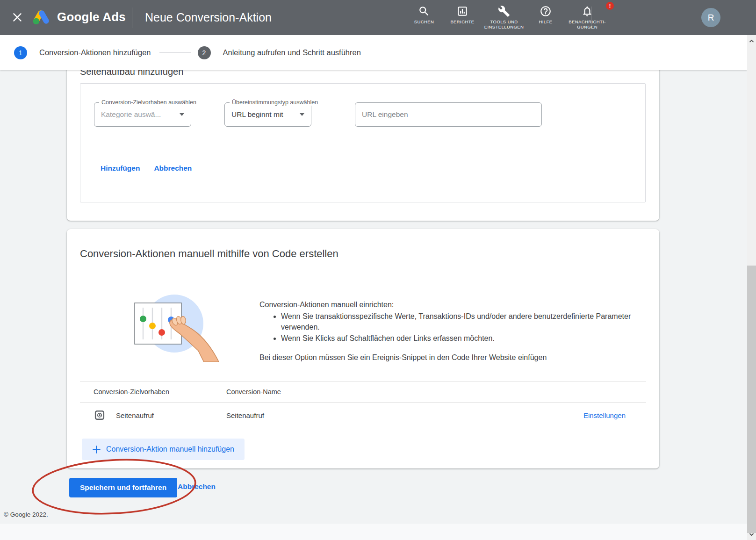  What do you see at coordinates (546, 15) in the screenshot?
I see `nav-help: HILFE` at bounding box center [546, 15].